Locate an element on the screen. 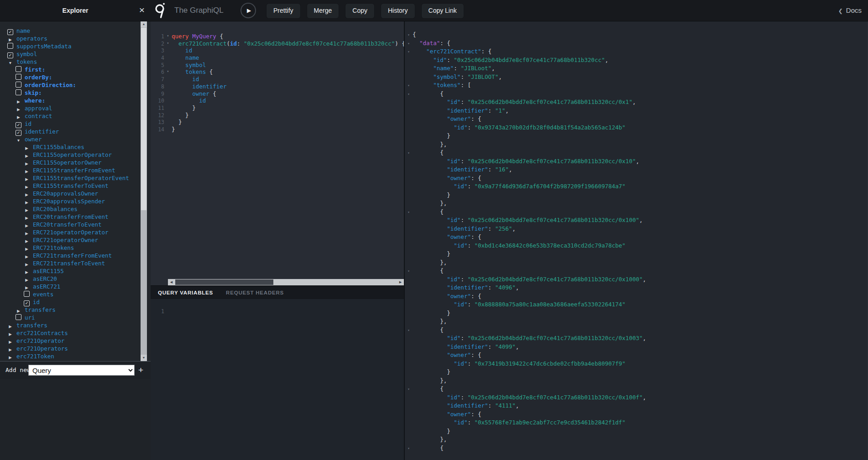 Image resolution: width=868 pixels, height=460 pixels. tree-item-ERC20transferFromEvent: ▶ERC20transferFromEvent is located at coordinates (70, 217).